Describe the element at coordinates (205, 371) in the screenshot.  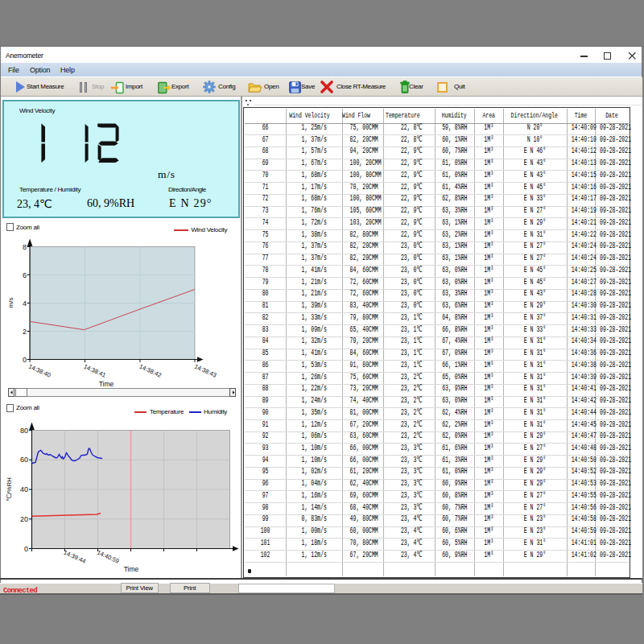
I see `svg-text: 14:38:43` at that location.